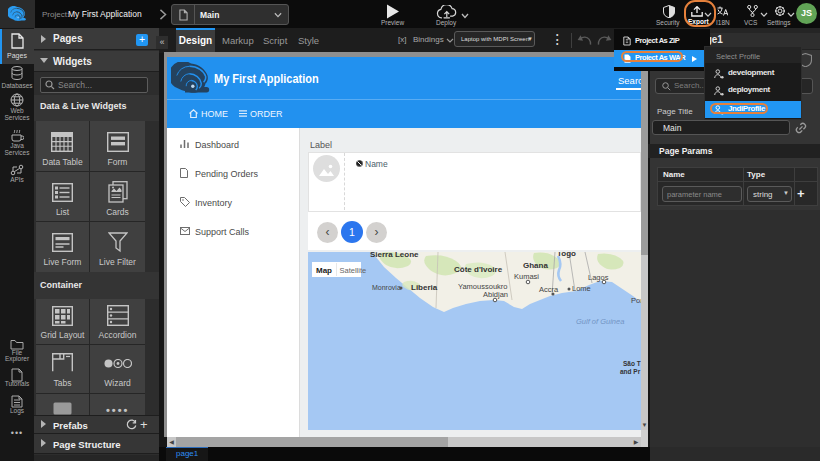 Image resolution: width=820 pixels, height=461 pixels. Describe the element at coordinates (324, 270) in the screenshot. I see `svg-text: Map` at that location.